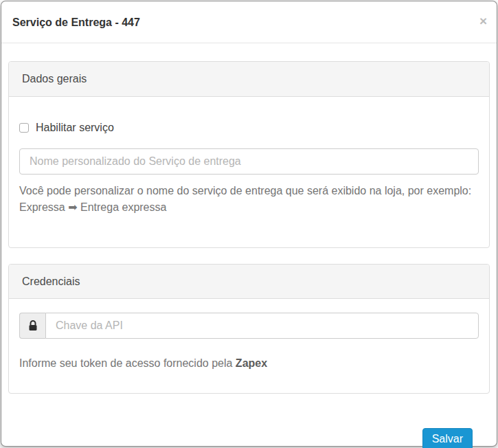 This screenshot has width=498, height=448. What do you see at coordinates (251, 363) in the screenshot?
I see `api-key-help-brand: Zapex` at bounding box center [251, 363].